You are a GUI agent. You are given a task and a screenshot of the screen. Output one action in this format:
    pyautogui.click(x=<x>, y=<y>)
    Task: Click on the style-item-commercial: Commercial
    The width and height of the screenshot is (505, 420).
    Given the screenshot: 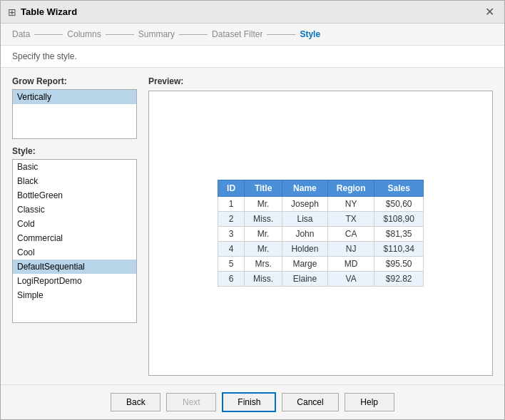 What is the action you would take?
    pyautogui.click(x=74, y=238)
    